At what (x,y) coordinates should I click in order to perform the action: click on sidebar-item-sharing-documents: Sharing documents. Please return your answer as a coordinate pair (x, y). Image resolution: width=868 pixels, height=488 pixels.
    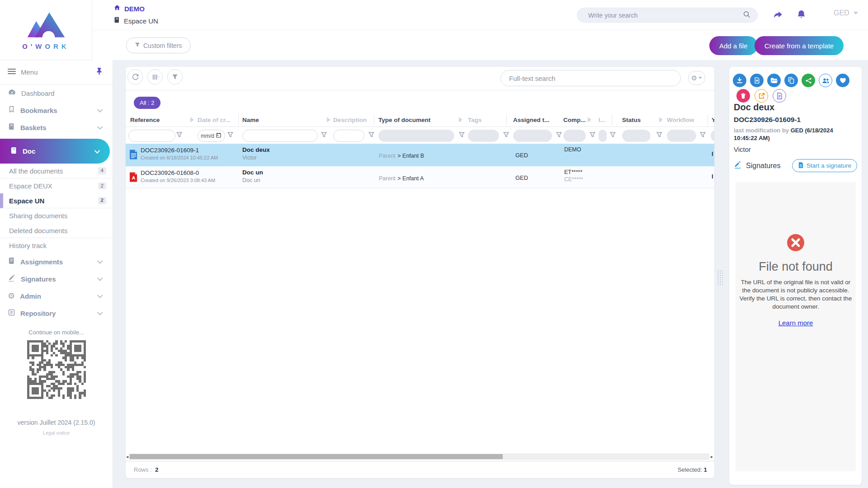
    Looking at the image, I should click on (56, 216).